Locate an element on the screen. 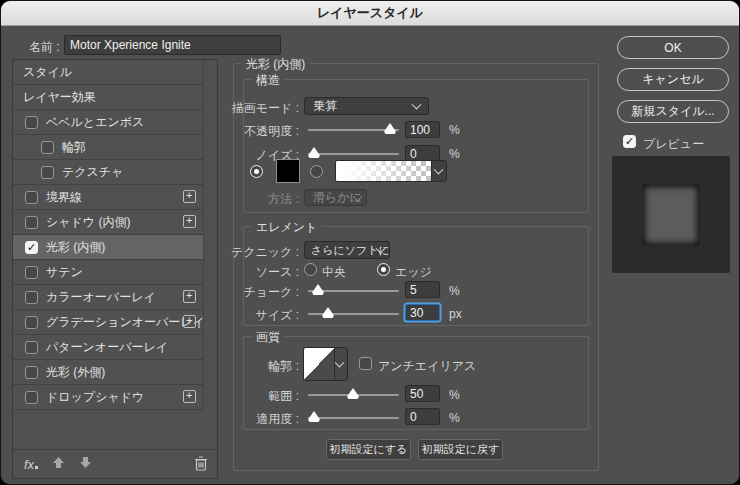 The height and width of the screenshot is (485, 740). opacity-input is located at coordinates (422, 130).